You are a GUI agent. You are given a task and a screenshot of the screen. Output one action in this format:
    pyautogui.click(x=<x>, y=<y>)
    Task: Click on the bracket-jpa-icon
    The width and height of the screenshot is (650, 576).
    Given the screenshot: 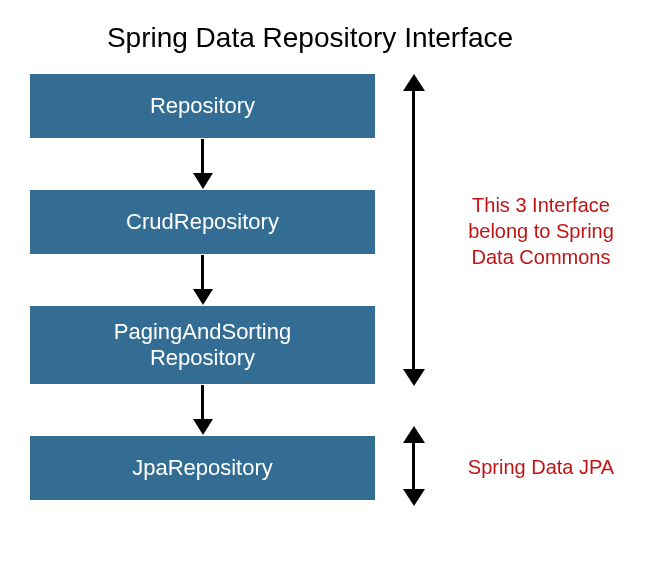 What is the action you would take?
    pyautogui.click(x=414, y=466)
    